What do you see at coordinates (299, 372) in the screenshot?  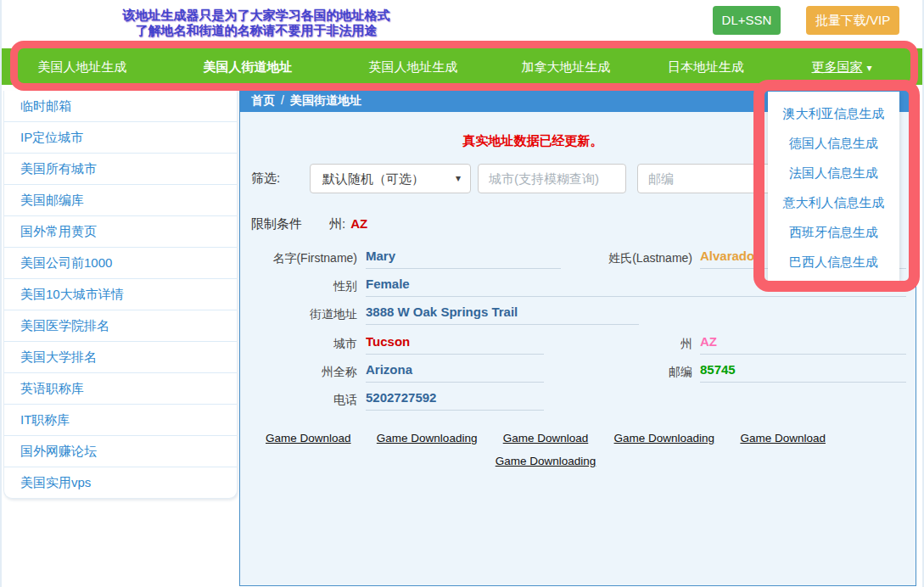 I see `state-full-label: 州全称` at bounding box center [299, 372].